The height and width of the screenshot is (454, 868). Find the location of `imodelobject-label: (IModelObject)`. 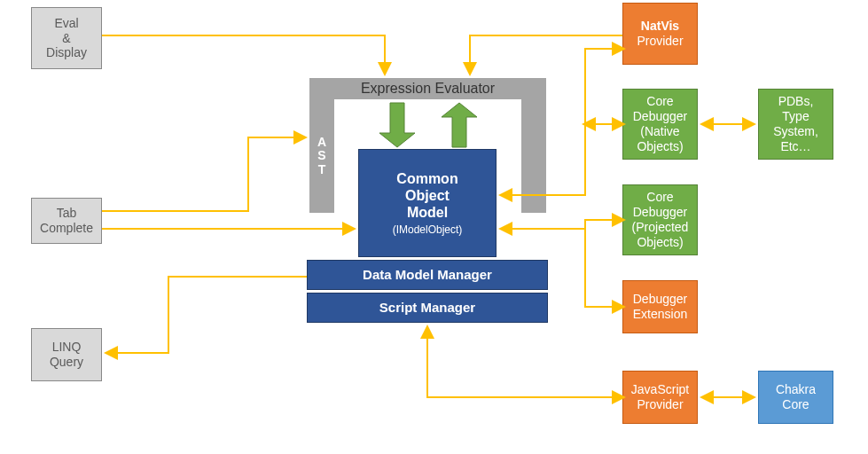

imodelobject-label: (IModelObject) is located at coordinates (427, 230).